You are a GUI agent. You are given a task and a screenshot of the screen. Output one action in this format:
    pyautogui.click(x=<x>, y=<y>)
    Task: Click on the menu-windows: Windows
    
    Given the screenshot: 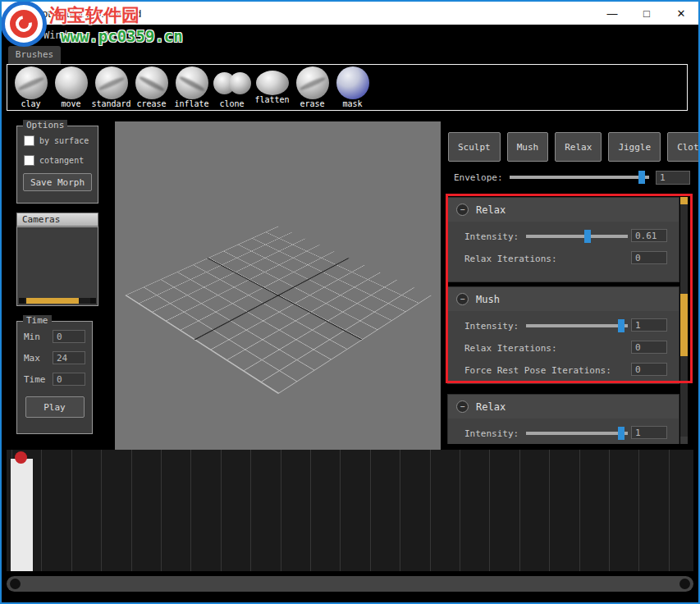 What is the action you would take?
    pyautogui.click(x=64, y=35)
    